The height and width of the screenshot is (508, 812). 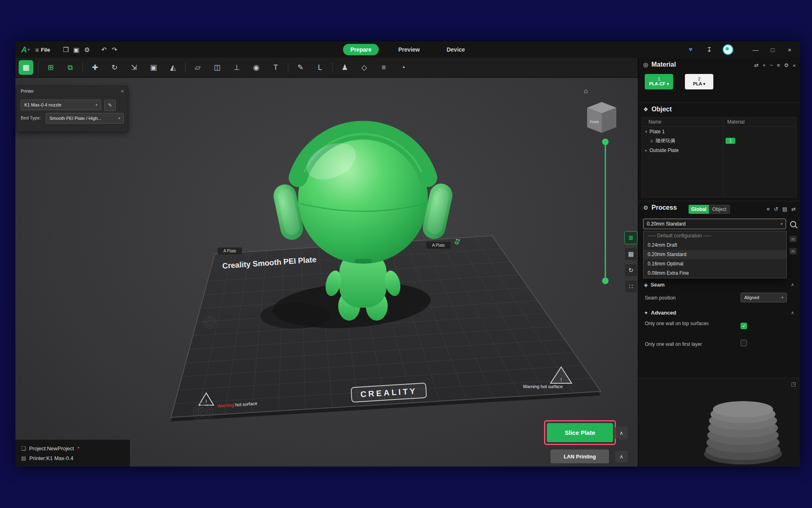 I want to click on text-tool-button: T, so click(x=276, y=67).